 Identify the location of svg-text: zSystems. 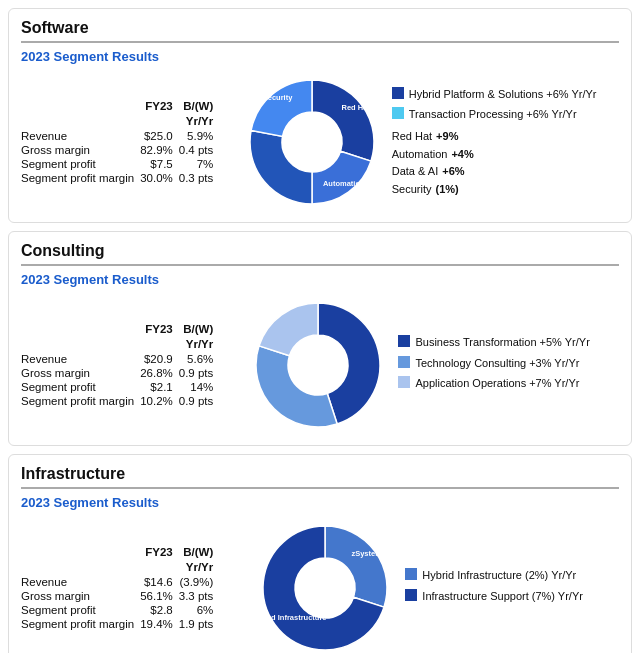
(370, 554).